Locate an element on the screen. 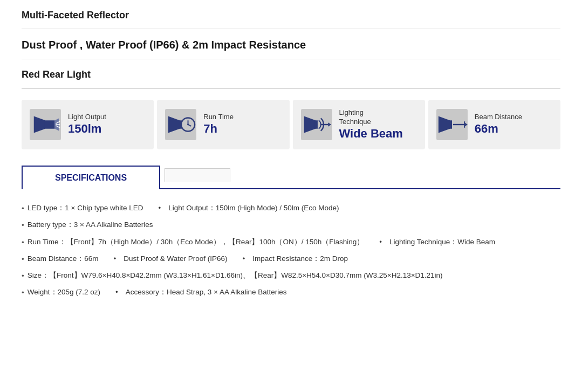 The height and width of the screenshot is (392, 582). lighting-technique-value: Wide Beam is located at coordinates (371, 134).